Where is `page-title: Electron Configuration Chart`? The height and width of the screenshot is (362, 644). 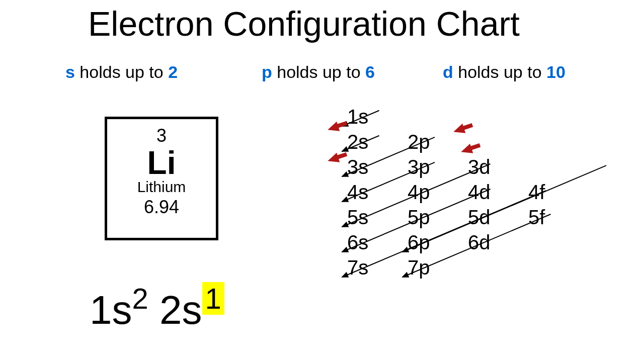 page-title: Electron Configuration Chart is located at coordinates (304, 24).